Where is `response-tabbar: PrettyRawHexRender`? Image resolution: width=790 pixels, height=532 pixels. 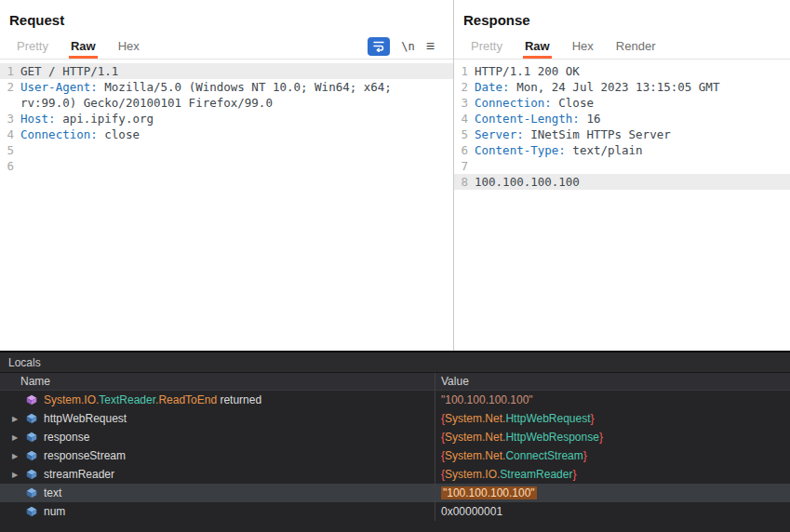 response-tabbar: PrettyRawHexRender is located at coordinates (622, 47).